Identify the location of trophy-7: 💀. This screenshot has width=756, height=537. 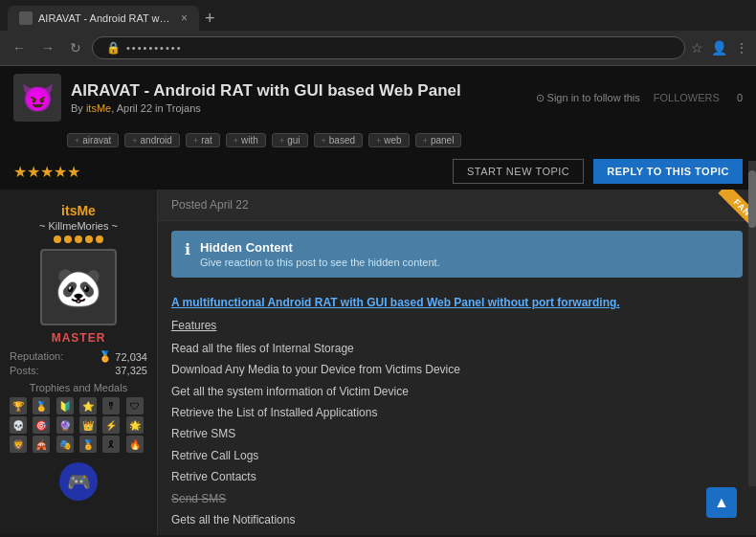
(18, 425).